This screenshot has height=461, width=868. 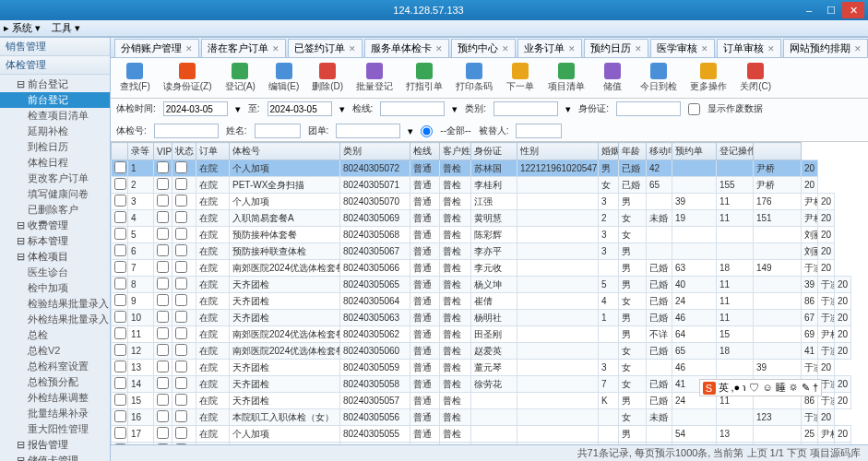 What do you see at coordinates (55, 336) in the screenshot?
I see `sidebar-subitem: 总检` at bounding box center [55, 336].